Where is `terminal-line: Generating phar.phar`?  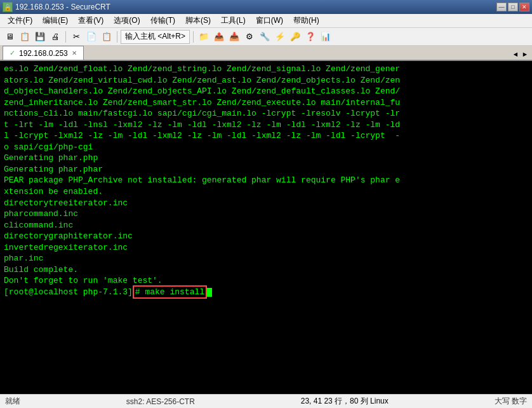
terminal-line: Generating phar.phar is located at coordinates (266, 170).